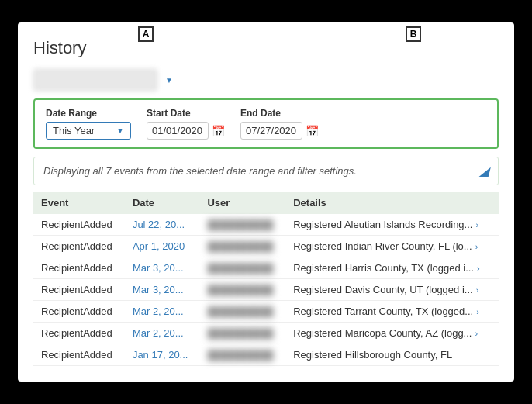  What do you see at coordinates (88, 113) in the screenshot?
I see `date-range-label: Date Range` at bounding box center [88, 113].